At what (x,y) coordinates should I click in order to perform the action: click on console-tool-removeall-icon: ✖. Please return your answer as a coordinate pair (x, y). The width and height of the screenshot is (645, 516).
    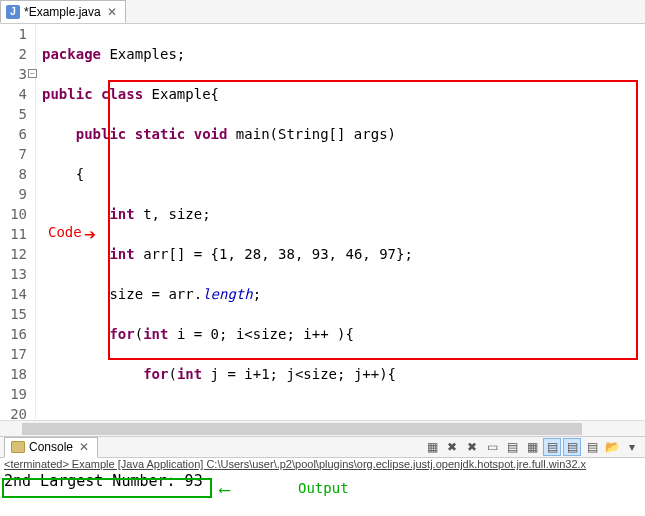
    Looking at the image, I should click on (472, 447).